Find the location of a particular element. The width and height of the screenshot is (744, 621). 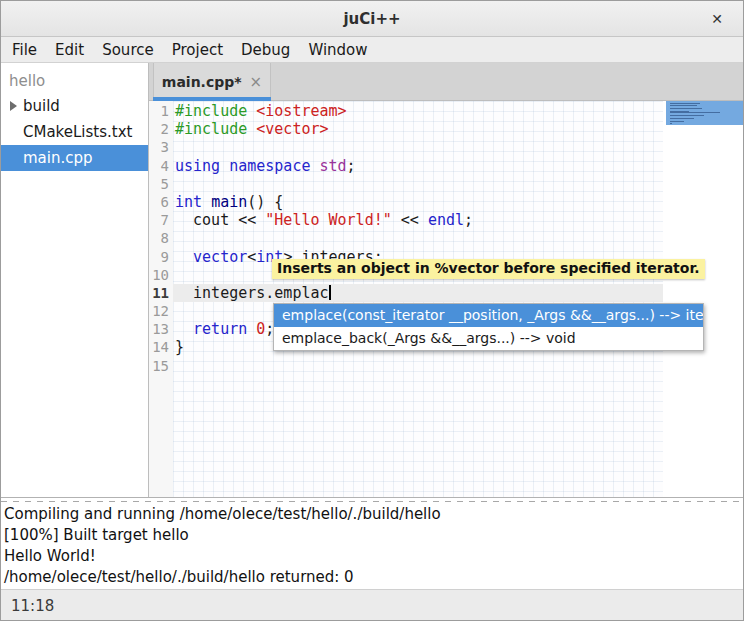

menubar: FileEditSourceProjectDebugWindow is located at coordinates (372, 50).